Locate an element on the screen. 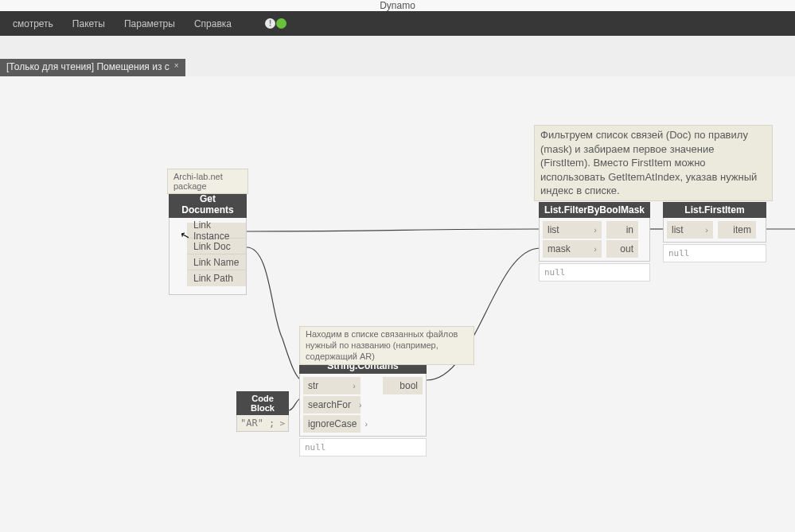 This screenshot has height=532, width=795. output-port: item is located at coordinates (737, 230).